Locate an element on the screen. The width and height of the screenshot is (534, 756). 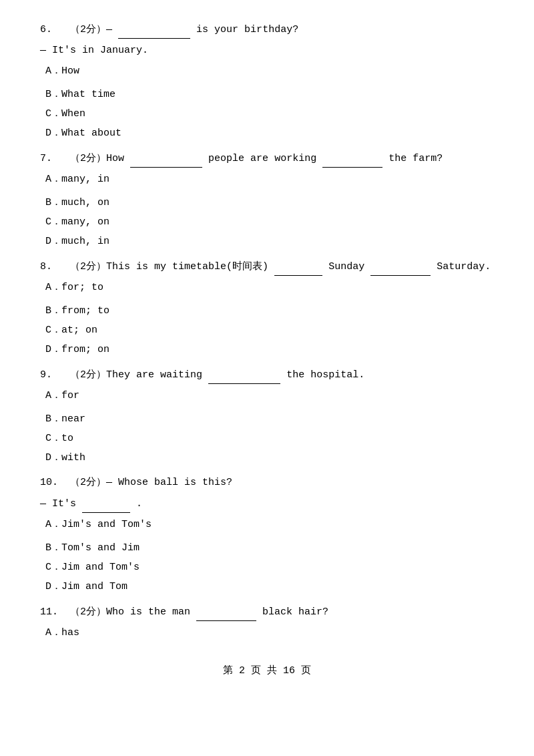
q11-mark: （2分）Who is the man is located at coordinates (130, 612).